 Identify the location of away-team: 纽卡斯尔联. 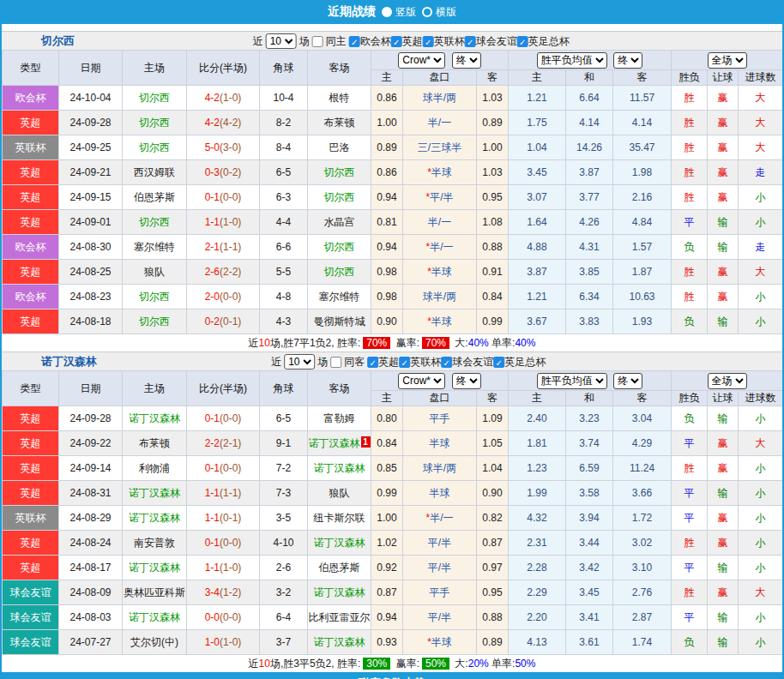
(340, 518).